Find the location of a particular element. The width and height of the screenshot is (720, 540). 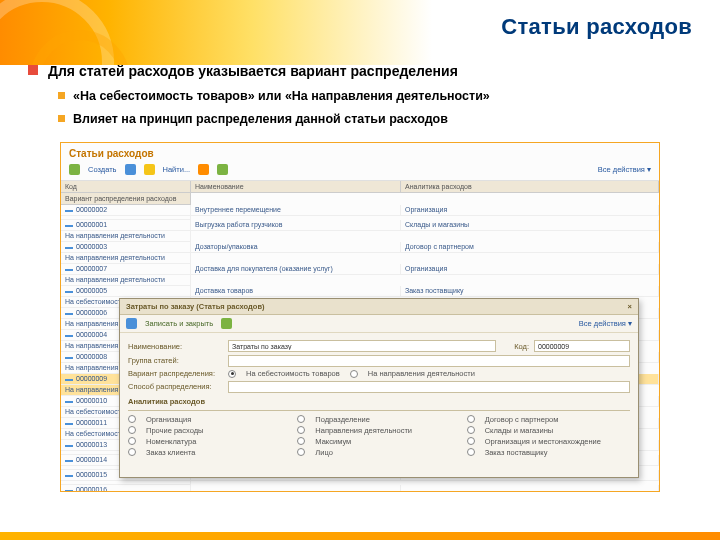

section-title: Аналитика расходов is located at coordinates (379, 402).